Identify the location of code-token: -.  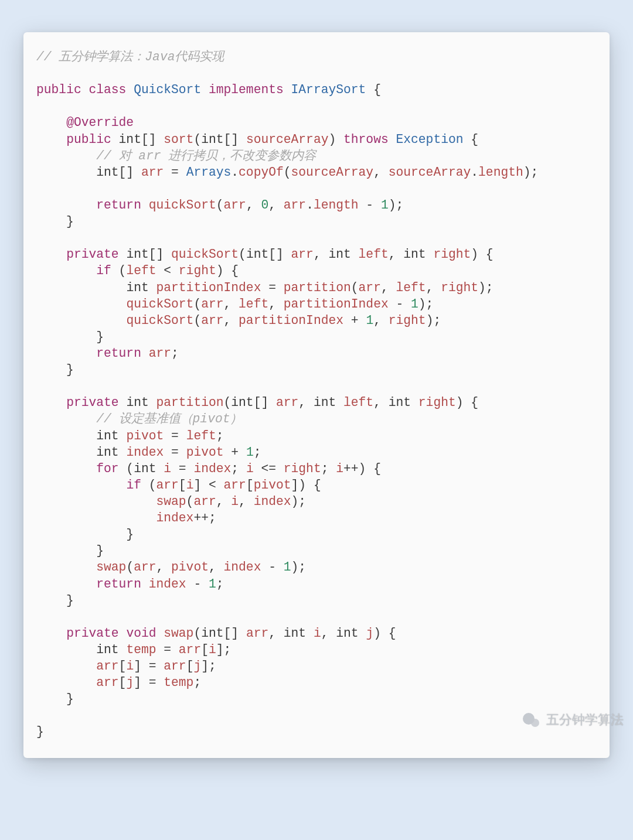
(370, 205).